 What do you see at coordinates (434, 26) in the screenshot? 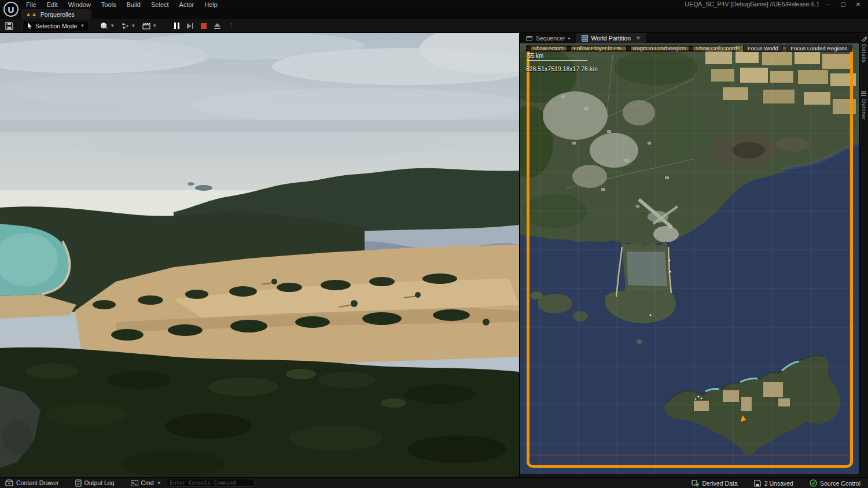
I see `main-toolbar: Selection Mode ▼ + ▼ ▼ ▼ ⋮ ⚙` at bounding box center [434, 26].